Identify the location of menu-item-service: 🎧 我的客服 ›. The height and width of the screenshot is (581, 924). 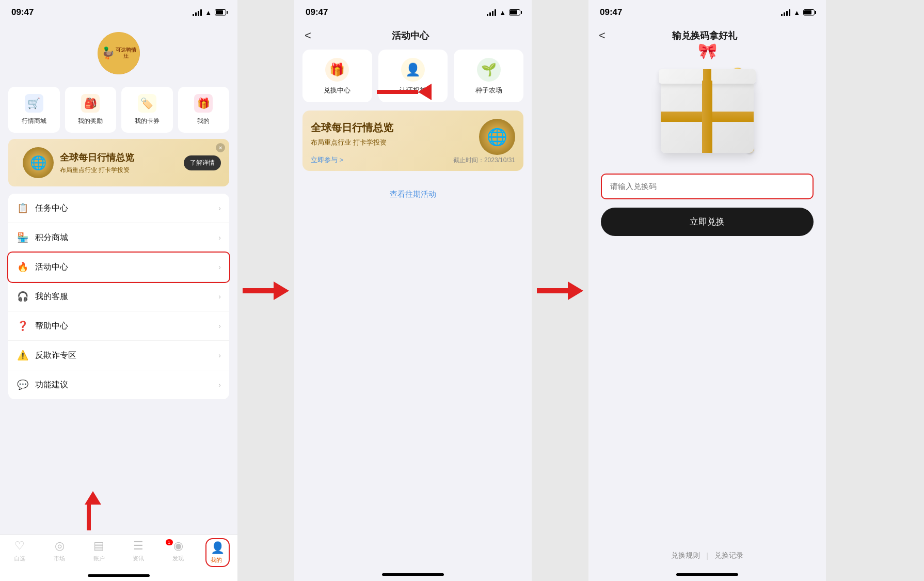
(119, 296).